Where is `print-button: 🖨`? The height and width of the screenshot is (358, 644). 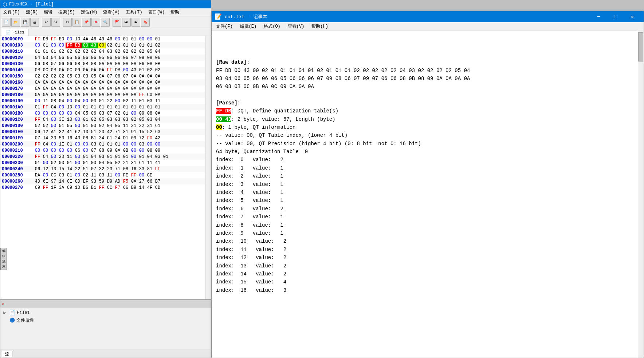 print-button: 🖨 is located at coordinates (35, 22).